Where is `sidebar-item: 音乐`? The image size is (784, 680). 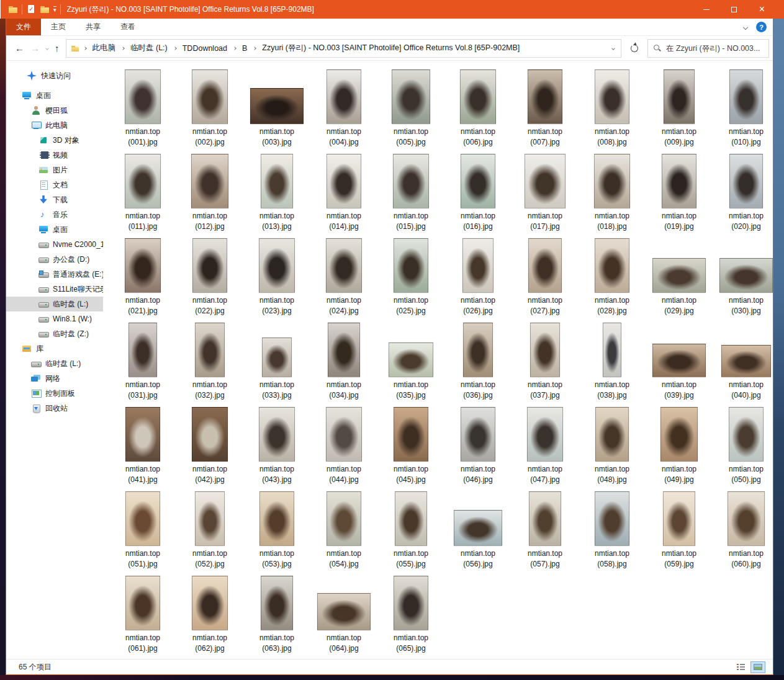 sidebar-item: 音乐 is located at coordinates (55, 215).